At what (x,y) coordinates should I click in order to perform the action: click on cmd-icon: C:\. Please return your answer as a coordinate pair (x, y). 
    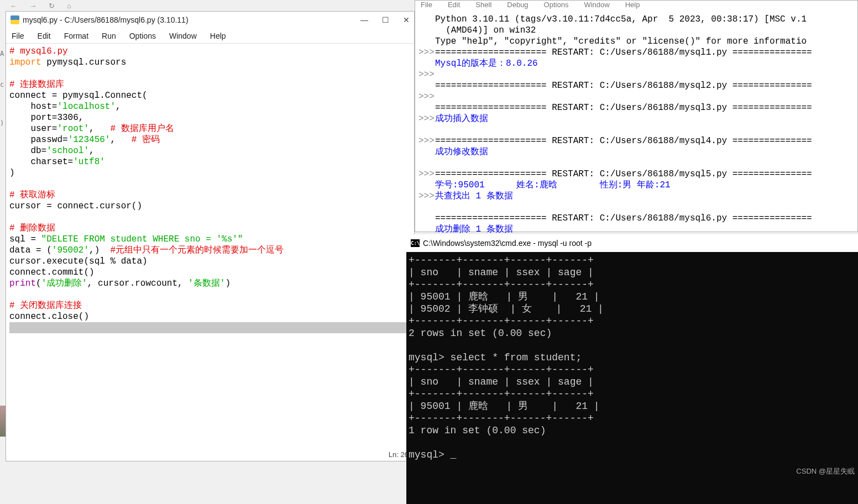
    Looking at the image, I should click on (415, 243).